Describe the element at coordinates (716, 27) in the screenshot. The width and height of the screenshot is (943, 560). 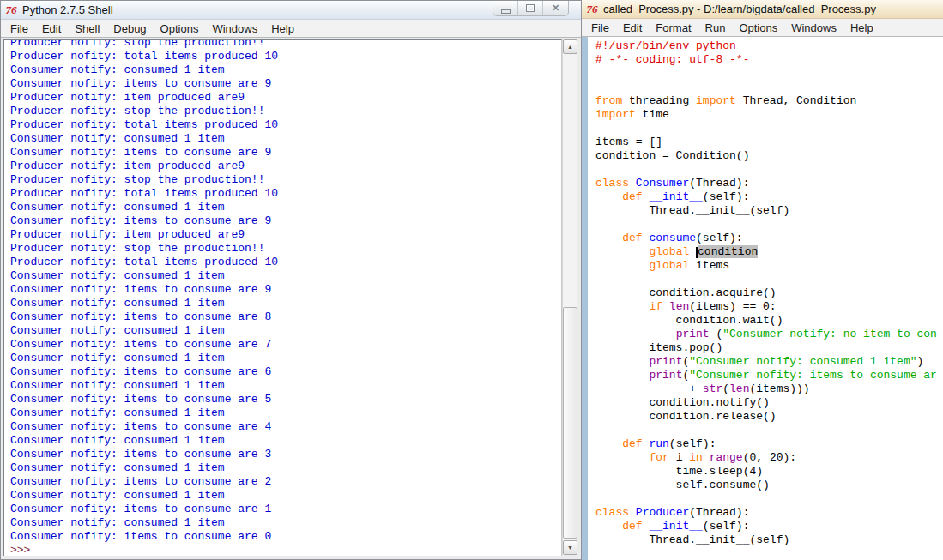
I see `menu-item-run: Run` at that location.